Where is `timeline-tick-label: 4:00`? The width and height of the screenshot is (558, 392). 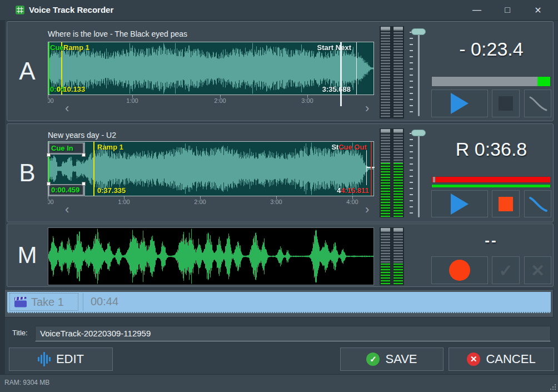
timeline-tick-label: 4:00 is located at coordinates (352, 202).